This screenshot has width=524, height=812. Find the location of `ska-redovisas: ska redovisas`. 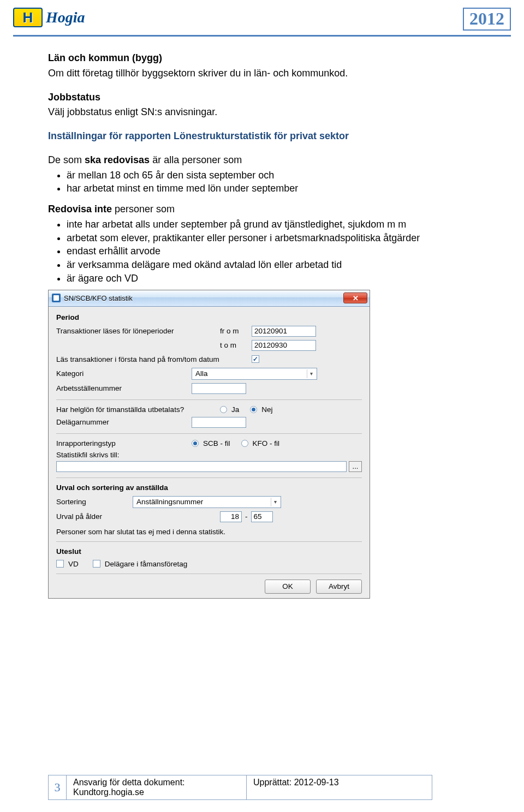

ska-redovisas: ska redovisas is located at coordinates (117, 160).